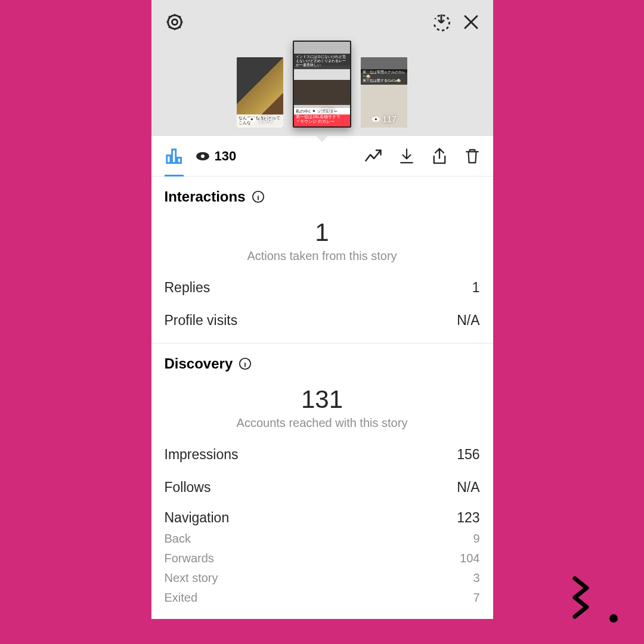 This screenshot has height=644, width=644. I want to click on metric-row-navigation: Navigation 123, so click(322, 518).